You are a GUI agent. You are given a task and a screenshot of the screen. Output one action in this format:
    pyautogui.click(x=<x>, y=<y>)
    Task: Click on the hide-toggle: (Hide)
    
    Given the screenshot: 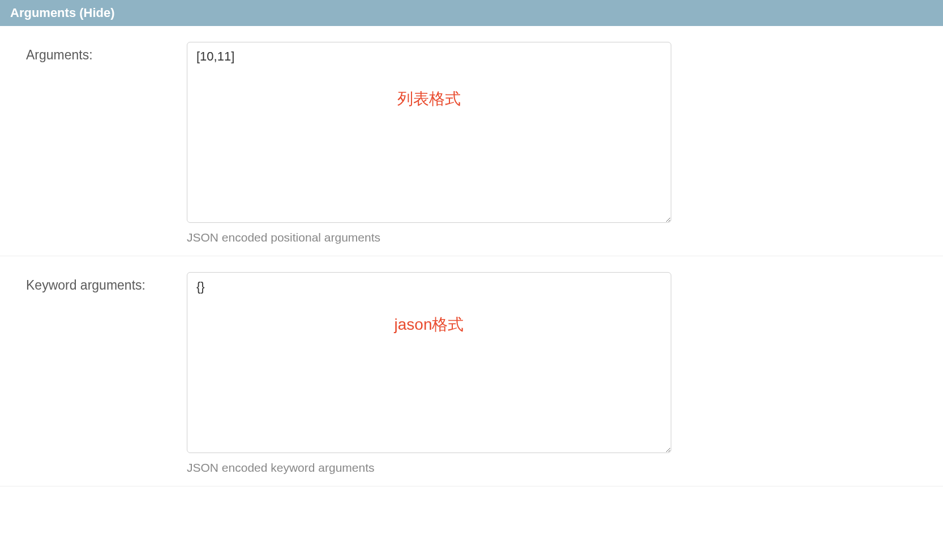 What is the action you would take?
    pyautogui.click(x=97, y=12)
    